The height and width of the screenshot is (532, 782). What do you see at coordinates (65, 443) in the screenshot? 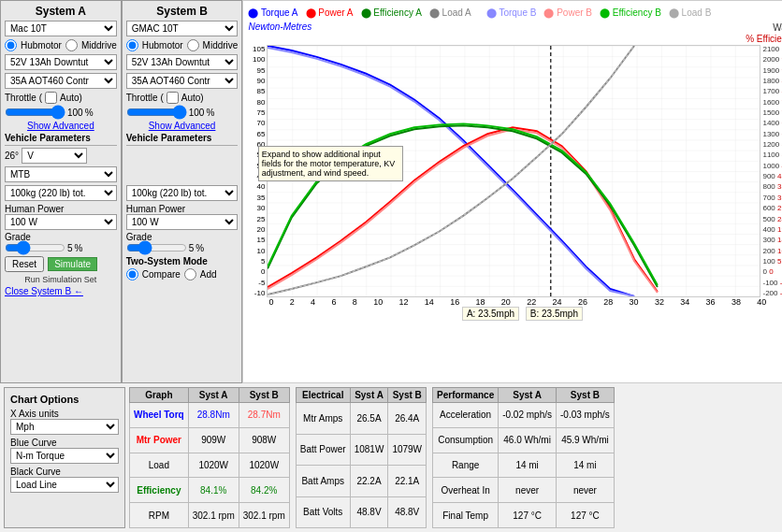
I see `blue-curve-label: Blue Curve` at bounding box center [65, 443].